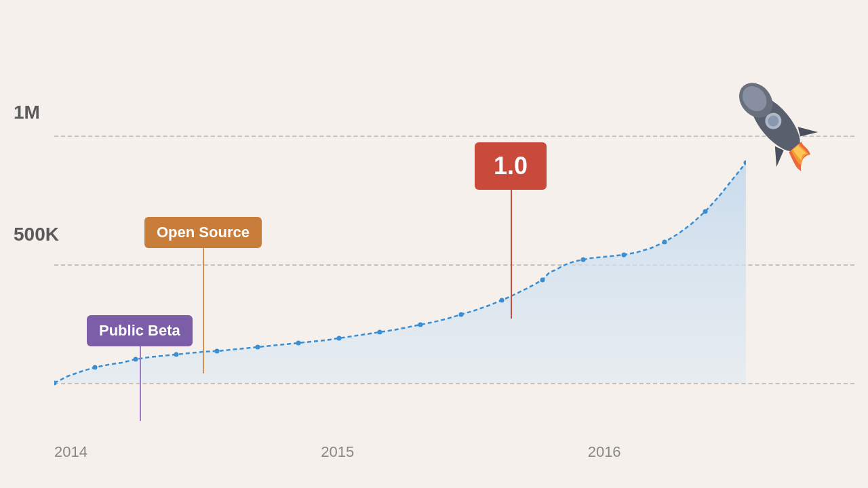  I want to click on public-beta-annotation: Public Beta, so click(140, 331).